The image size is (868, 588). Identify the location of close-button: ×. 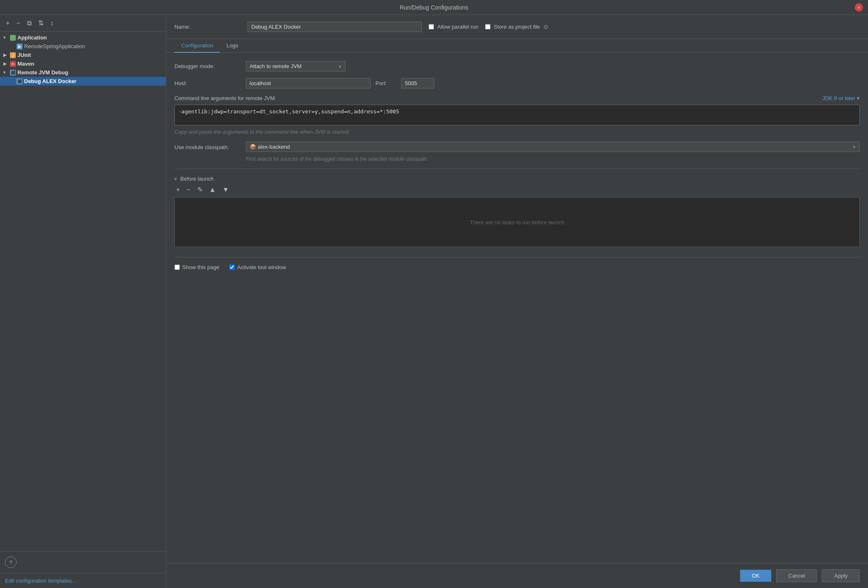
(859, 7).